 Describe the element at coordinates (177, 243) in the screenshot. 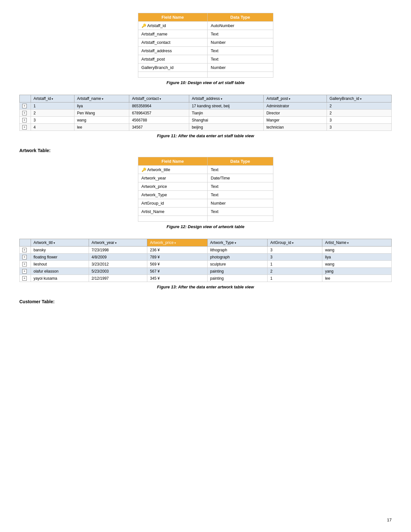

I see `artwork-data-header-price: Artwork_price` at that location.